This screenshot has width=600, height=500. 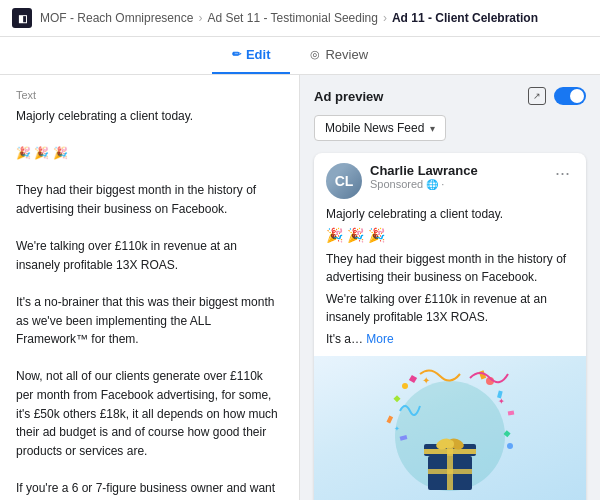 What do you see at coordinates (465, 18) in the screenshot?
I see `breadcrumb-item-3: Ad 11 - Client Celebration` at bounding box center [465, 18].